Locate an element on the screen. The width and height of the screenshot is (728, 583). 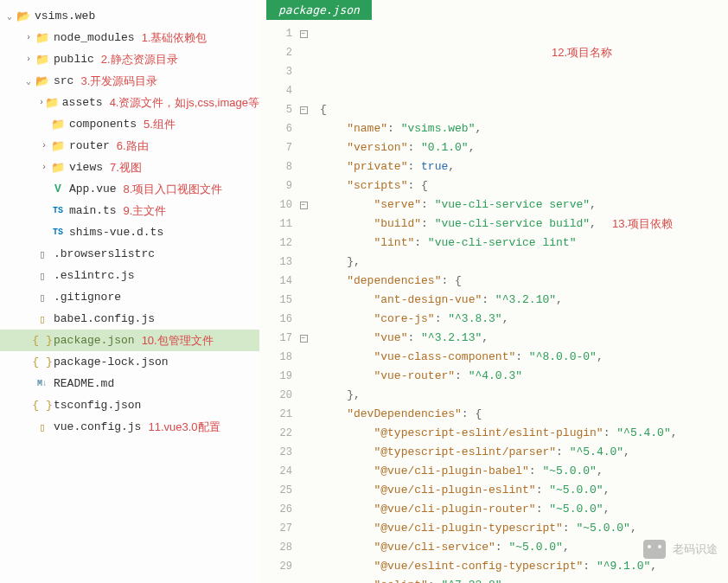
tree-item-tsconfig-json: { }tsconfig.json is located at coordinates (130, 405).